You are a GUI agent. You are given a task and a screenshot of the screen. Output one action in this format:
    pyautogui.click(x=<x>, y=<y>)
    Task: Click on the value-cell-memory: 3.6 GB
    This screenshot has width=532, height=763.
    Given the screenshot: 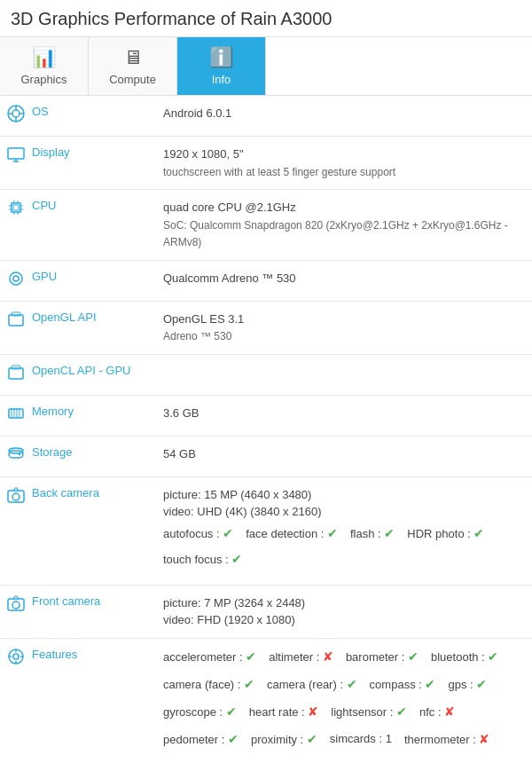 What is the action you would take?
    pyautogui.click(x=344, y=415)
    